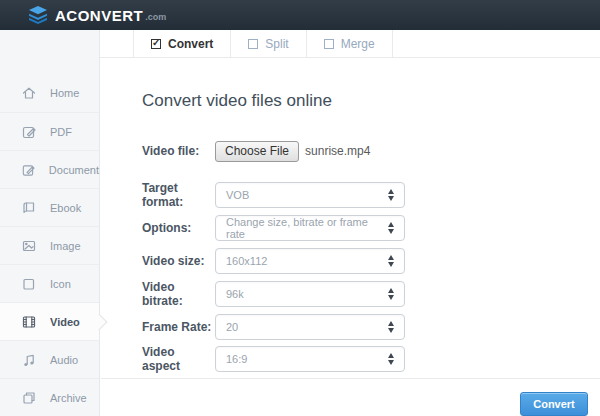 The image size is (600, 416). I want to click on sidebar-item-label: Audio, so click(64, 360).